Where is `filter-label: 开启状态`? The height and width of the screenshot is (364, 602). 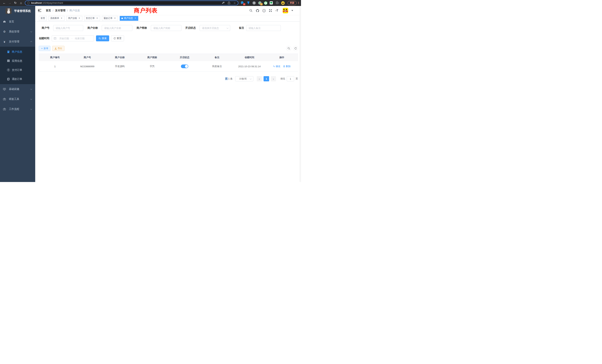
filter-label: 开启状态 is located at coordinates (190, 28).